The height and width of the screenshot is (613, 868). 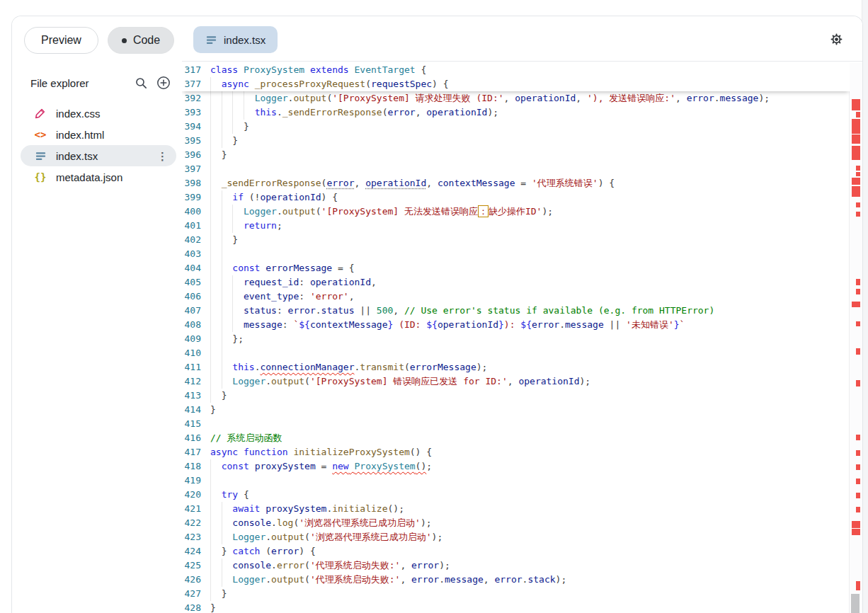 What do you see at coordinates (191, 607) in the screenshot?
I see `line-number: 428` at bounding box center [191, 607].